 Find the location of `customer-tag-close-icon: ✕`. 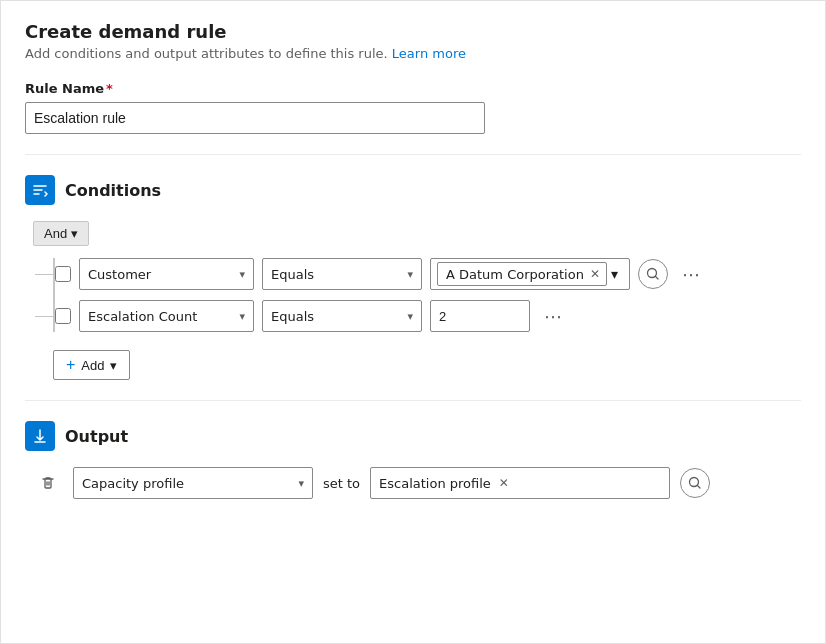

customer-tag-close-icon: ✕ is located at coordinates (595, 274).